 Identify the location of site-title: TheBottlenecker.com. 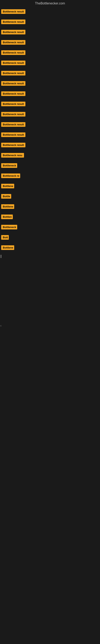
(50, 4).